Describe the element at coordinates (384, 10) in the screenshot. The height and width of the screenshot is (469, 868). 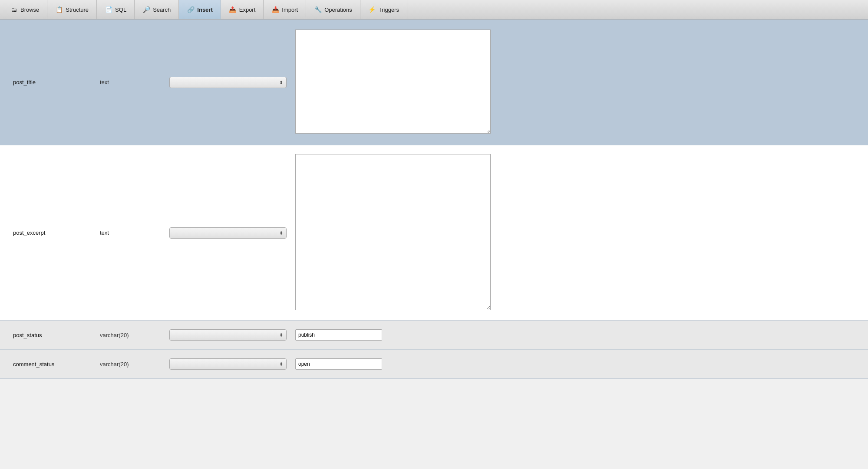
I see `tab-triggers: ⚡ Triggers` at that location.